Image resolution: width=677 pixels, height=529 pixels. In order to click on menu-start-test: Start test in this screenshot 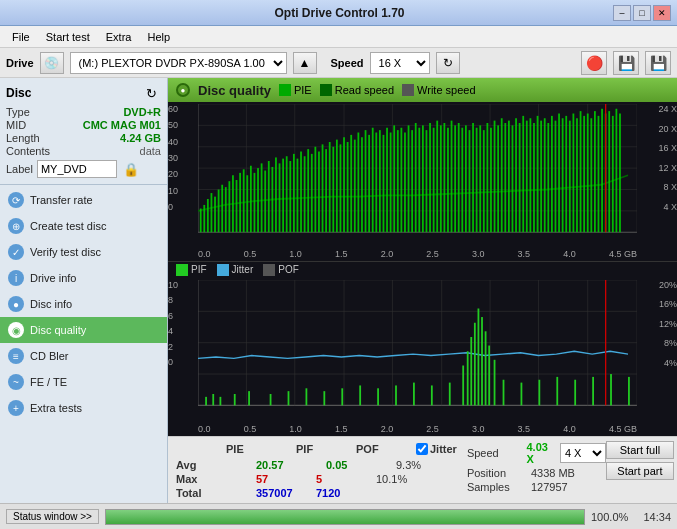, I will do `click(68, 37)`.